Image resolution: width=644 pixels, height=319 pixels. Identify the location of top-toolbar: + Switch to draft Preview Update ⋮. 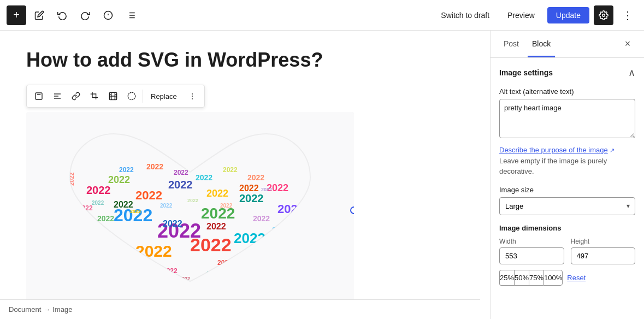
(322, 15).